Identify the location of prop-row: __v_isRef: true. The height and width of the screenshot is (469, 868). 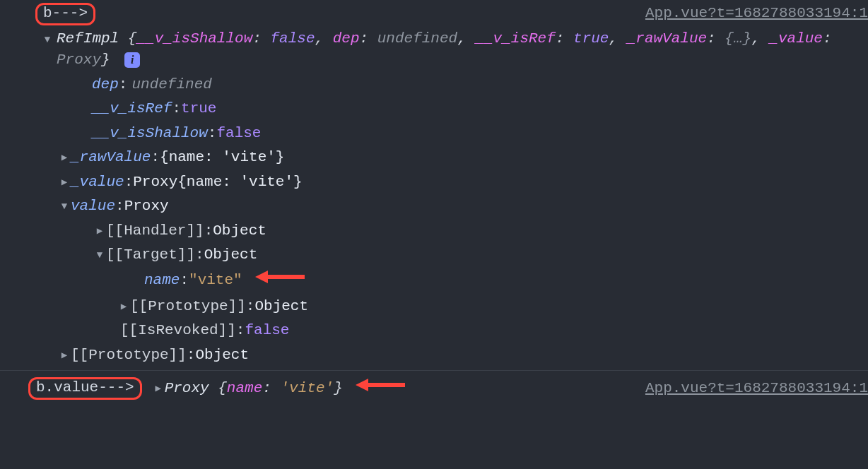
(434, 109).